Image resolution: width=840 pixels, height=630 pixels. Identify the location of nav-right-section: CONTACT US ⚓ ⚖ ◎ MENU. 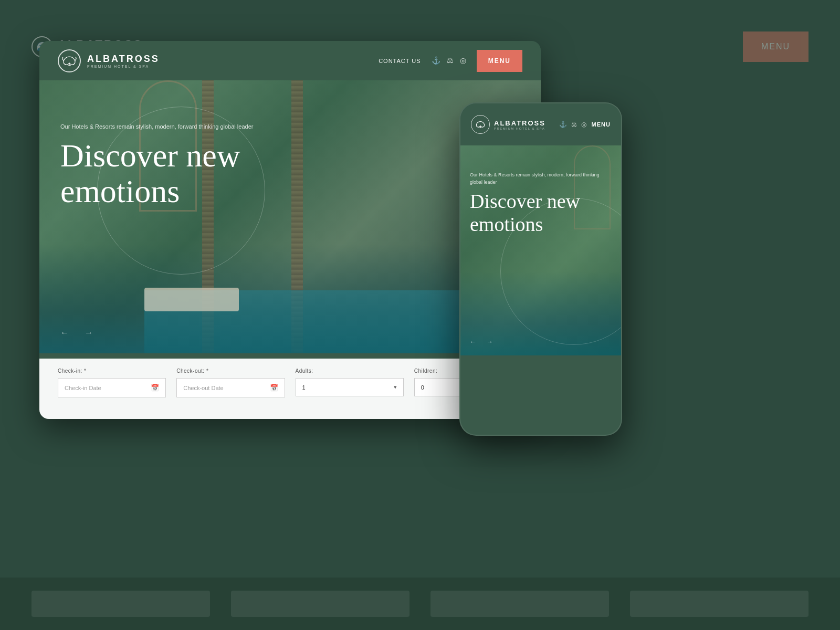
(450, 61).